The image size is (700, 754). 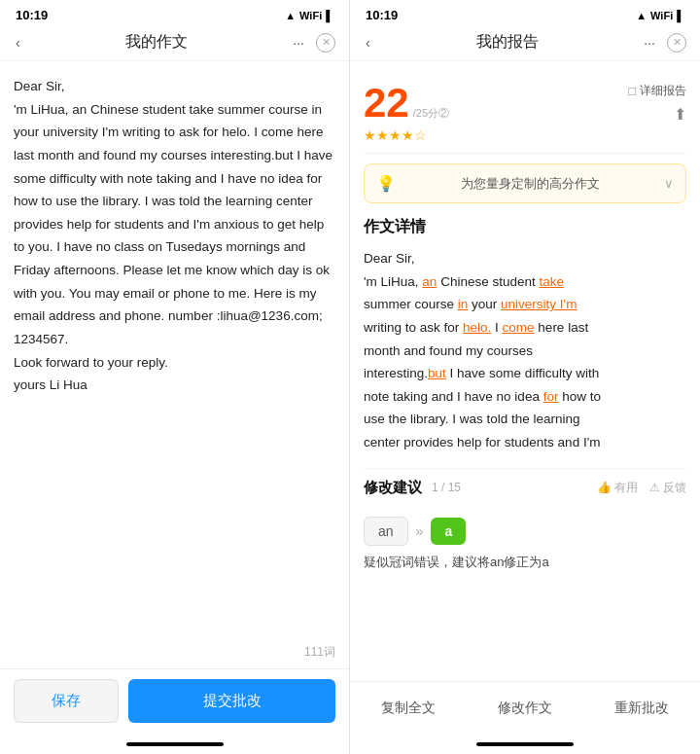 What do you see at coordinates (642, 16) in the screenshot?
I see `right-signal-icon: ▲` at bounding box center [642, 16].